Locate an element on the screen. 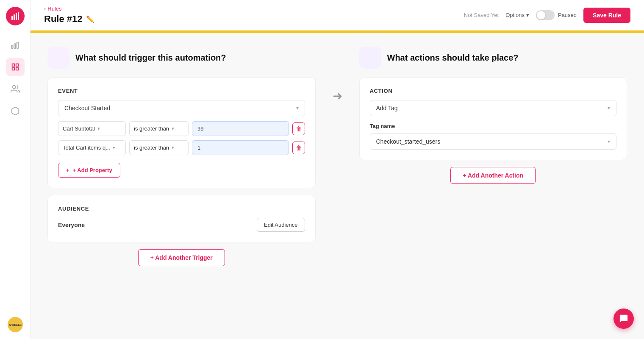  sidebar-item-automations is located at coordinates (15, 67).